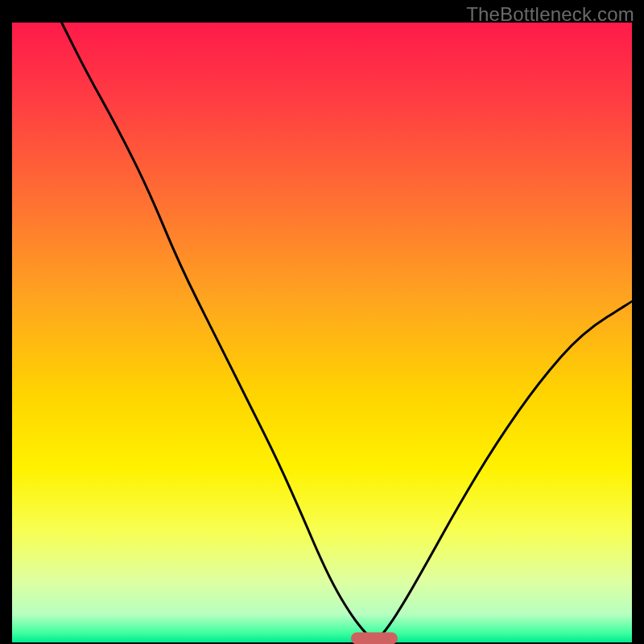 Image resolution: width=644 pixels, height=644 pixels. What do you see at coordinates (374, 638) in the screenshot?
I see `optimal-marker` at bounding box center [374, 638].